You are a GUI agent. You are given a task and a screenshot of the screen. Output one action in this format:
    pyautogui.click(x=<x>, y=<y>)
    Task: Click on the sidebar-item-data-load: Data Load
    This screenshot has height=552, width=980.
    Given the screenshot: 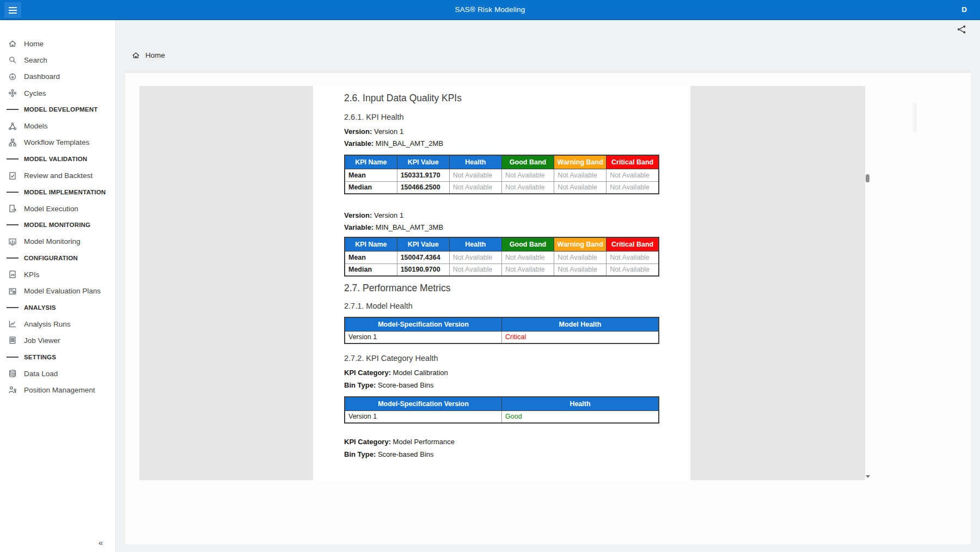 What is the action you would take?
    pyautogui.click(x=58, y=373)
    